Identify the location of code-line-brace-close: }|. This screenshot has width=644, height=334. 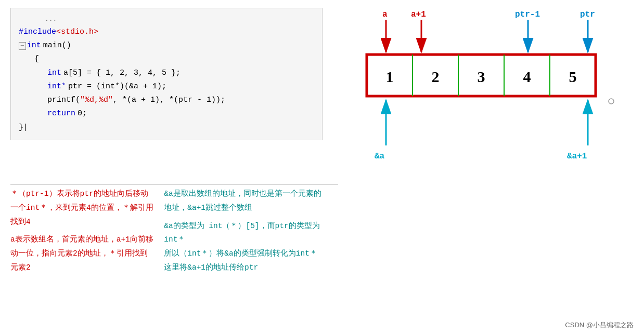
(166, 128).